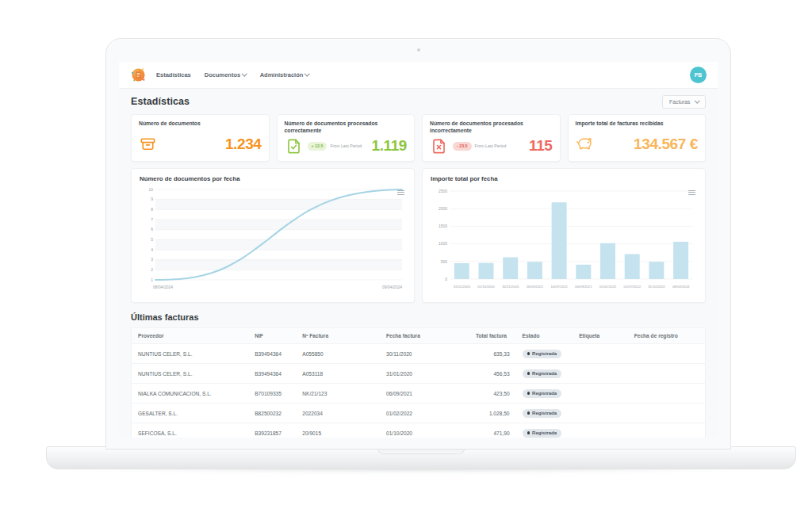 This screenshot has height=505, width=812. I want to click on cell-fecha: 01/02/2022, so click(425, 414).